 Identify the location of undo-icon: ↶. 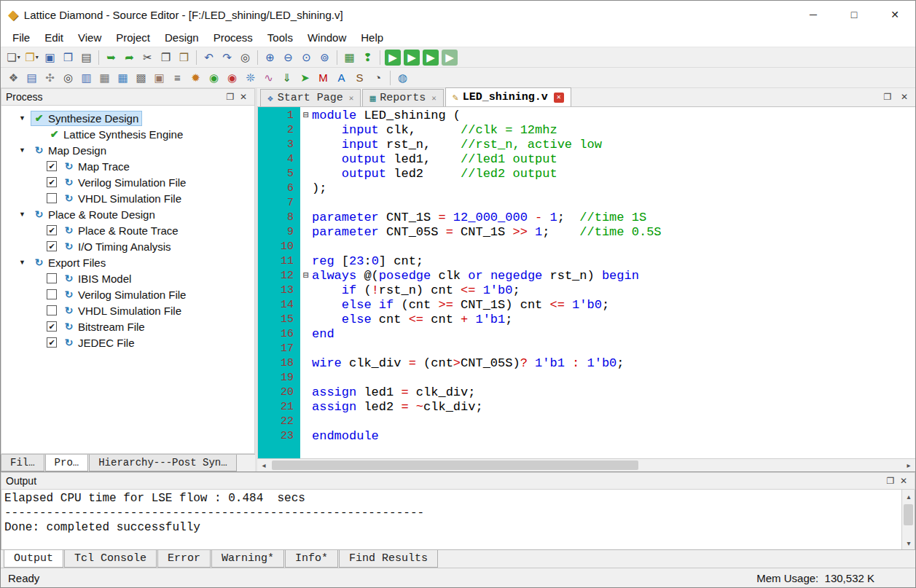
(208, 58).